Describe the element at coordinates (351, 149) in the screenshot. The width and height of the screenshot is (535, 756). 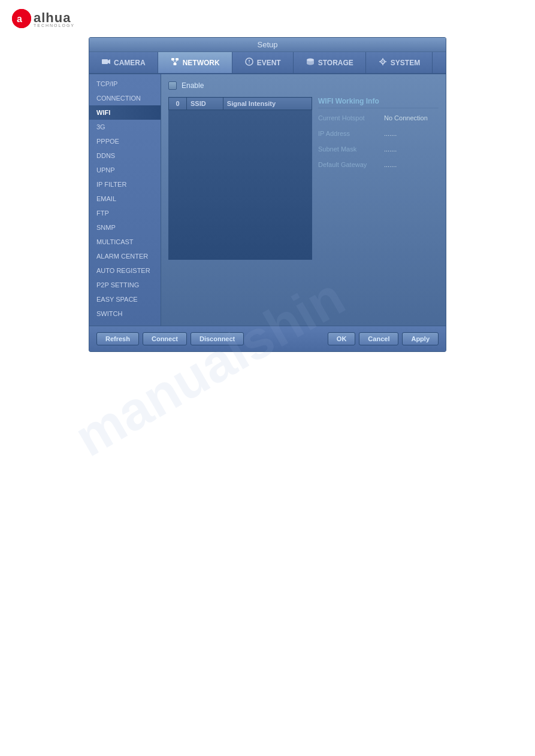
I see `subnet-mask-label: Subnet Mask` at that location.